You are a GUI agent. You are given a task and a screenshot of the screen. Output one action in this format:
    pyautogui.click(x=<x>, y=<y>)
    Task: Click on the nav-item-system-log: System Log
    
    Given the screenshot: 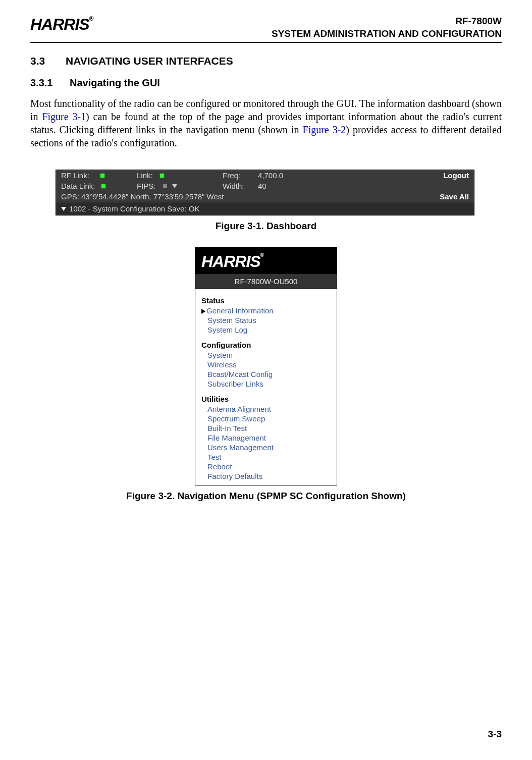 What is the action you would take?
    pyautogui.click(x=266, y=330)
    